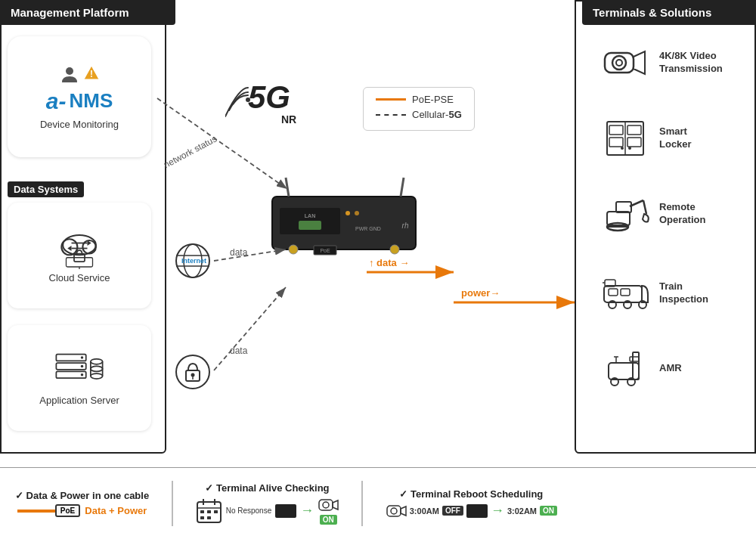  I want to click on solution-video: 4K/8K VideoTransmission, so click(674, 62).